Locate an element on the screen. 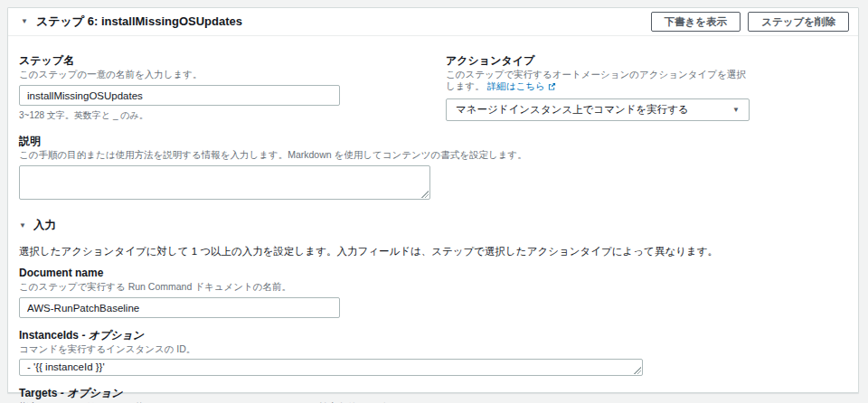  instance-ids-optional-tag: - オプション is located at coordinates (112, 335).